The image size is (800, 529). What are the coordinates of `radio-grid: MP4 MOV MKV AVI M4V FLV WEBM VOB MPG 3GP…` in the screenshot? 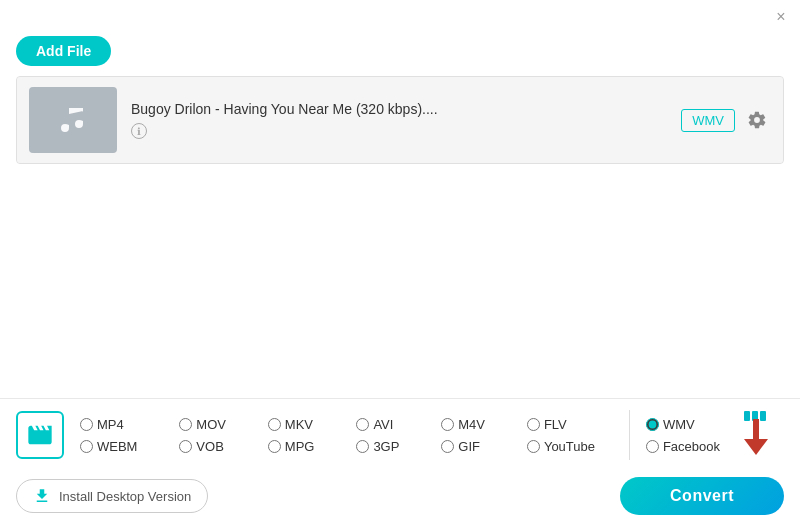 It's located at (350, 436).